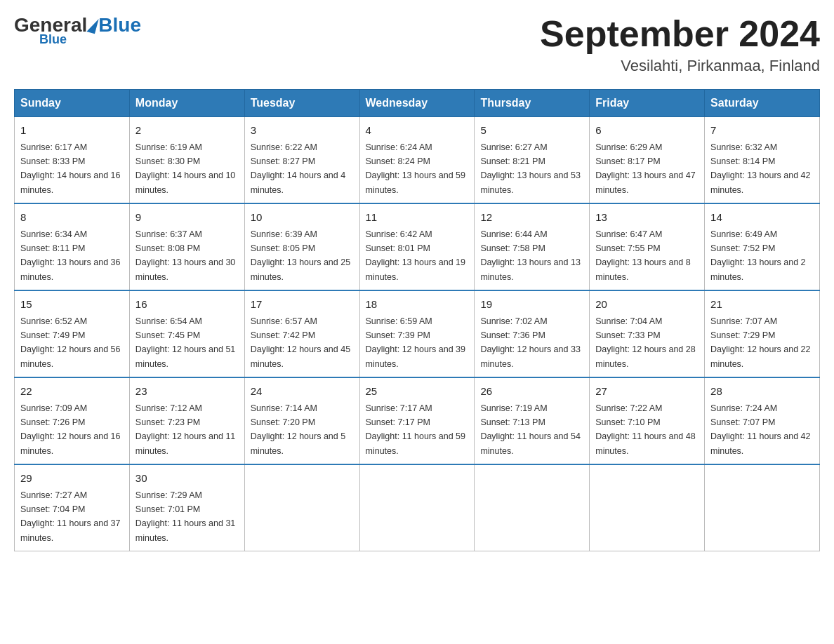  What do you see at coordinates (760, 168) in the screenshot?
I see `day-info: Sunrise: 6:32 AMSunset: 8:14 PMDaylight:…` at bounding box center [760, 168].